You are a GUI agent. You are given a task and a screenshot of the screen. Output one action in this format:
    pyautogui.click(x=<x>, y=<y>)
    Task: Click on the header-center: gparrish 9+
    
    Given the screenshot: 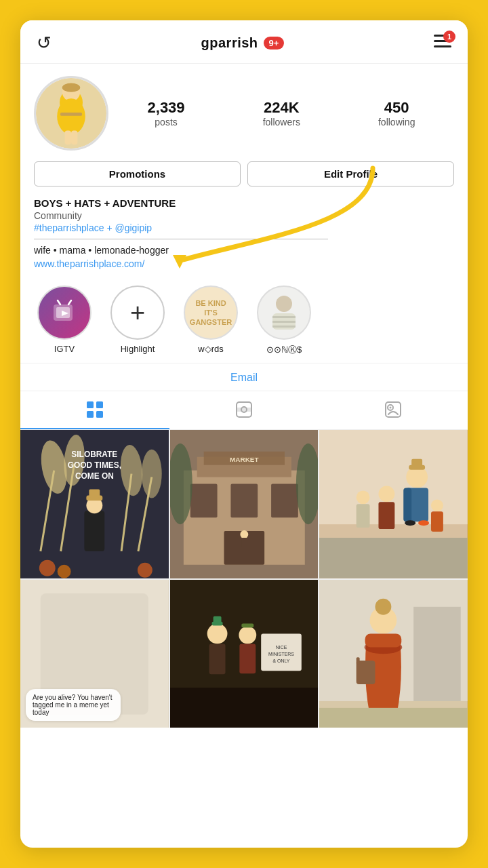 What is the action you would take?
    pyautogui.click(x=243, y=43)
    